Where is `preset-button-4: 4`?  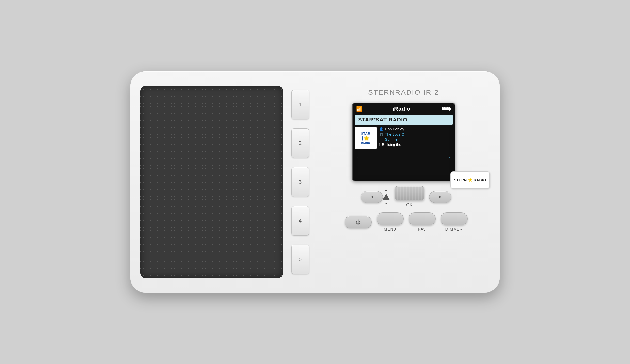 preset-button-4: 4 is located at coordinates (300, 221).